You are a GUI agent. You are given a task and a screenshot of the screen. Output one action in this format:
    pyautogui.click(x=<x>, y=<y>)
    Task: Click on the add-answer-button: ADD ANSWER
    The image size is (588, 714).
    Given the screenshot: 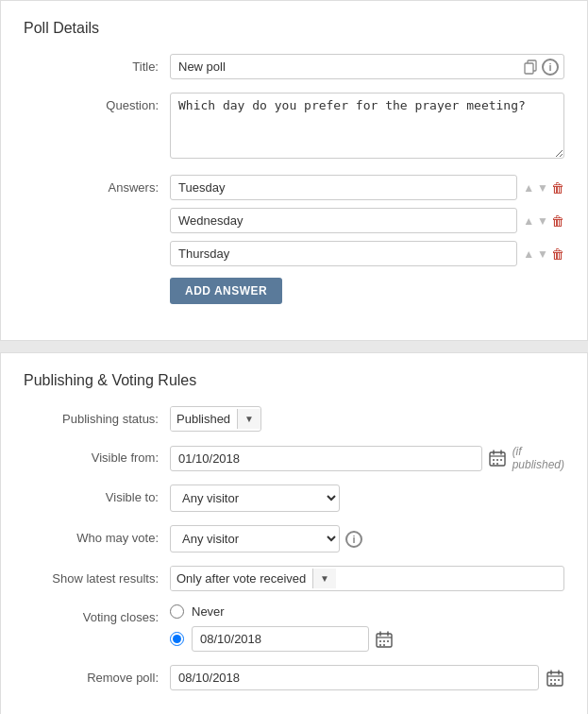 What is the action you would take?
    pyautogui.click(x=227, y=291)
    